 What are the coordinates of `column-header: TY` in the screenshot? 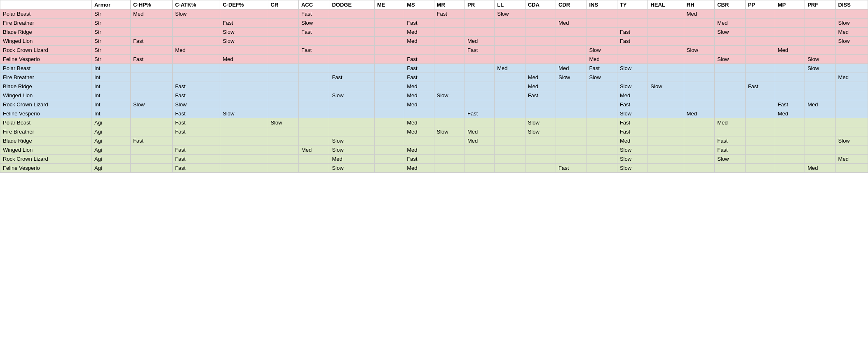 It's located at (632, 5).